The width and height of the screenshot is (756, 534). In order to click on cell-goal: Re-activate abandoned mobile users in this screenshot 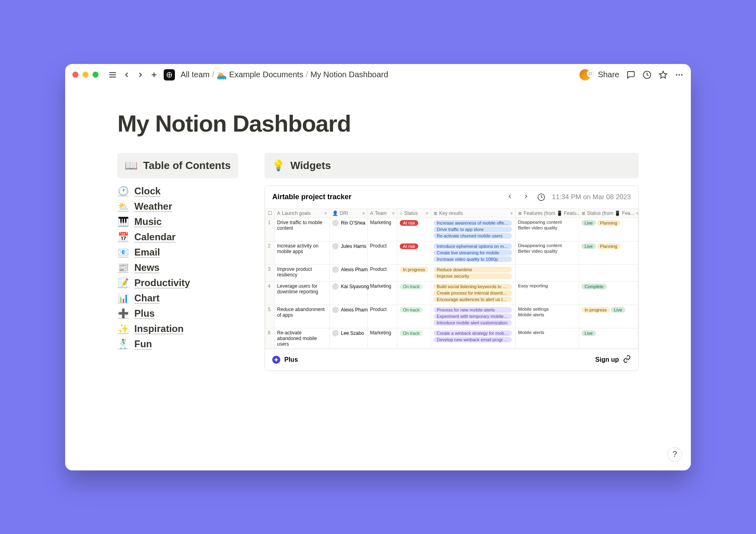, I will do `click(302, 338)`.